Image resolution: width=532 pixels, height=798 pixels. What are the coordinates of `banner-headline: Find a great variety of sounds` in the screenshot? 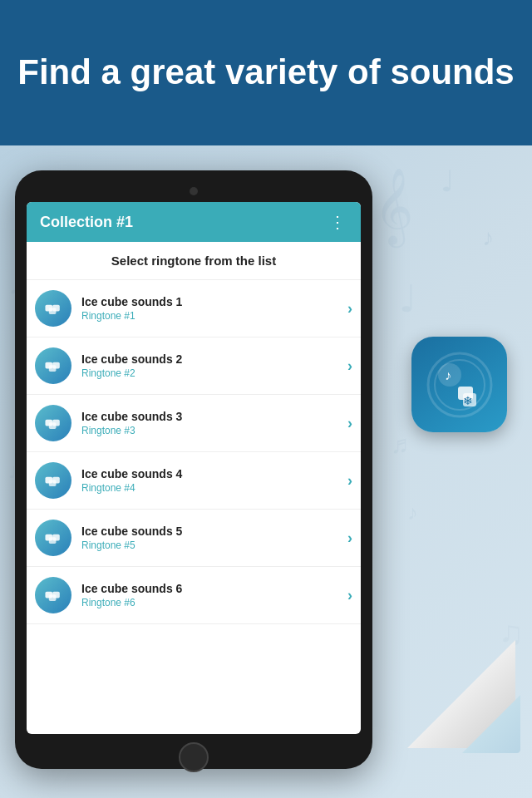 It's located at (266, 72).